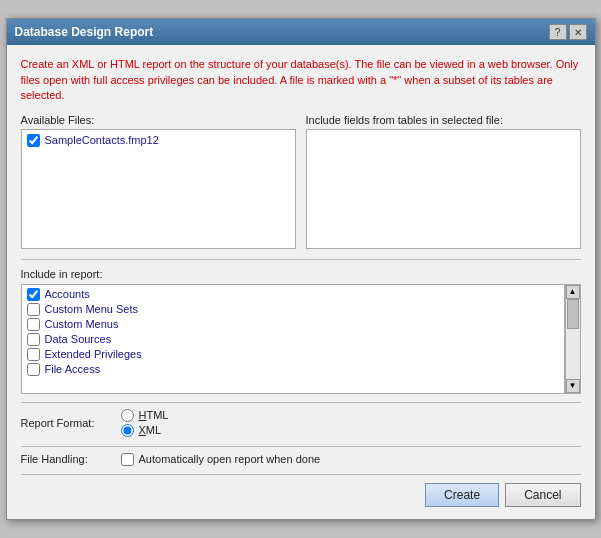  Describe the element at coordinates (573, 314) in the screenshot. I see `scroll-thumb` at that location.